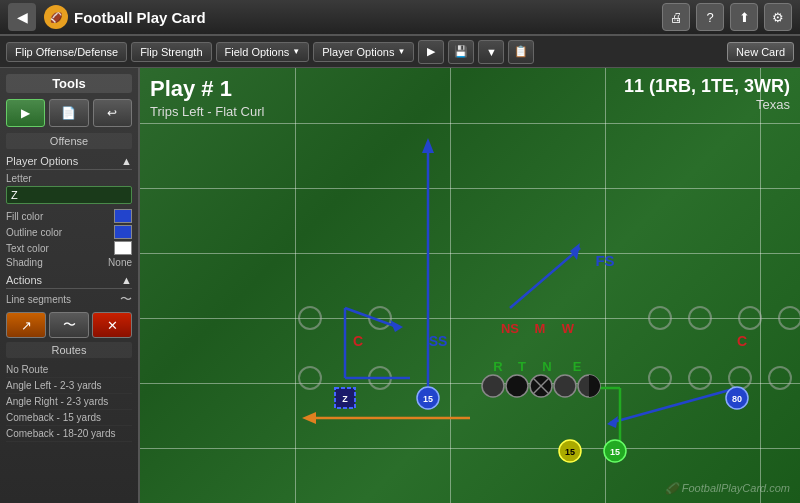 The width and height of the screenshot is (800, 503). I want to click on svg-text: 15, so click(428, 399).